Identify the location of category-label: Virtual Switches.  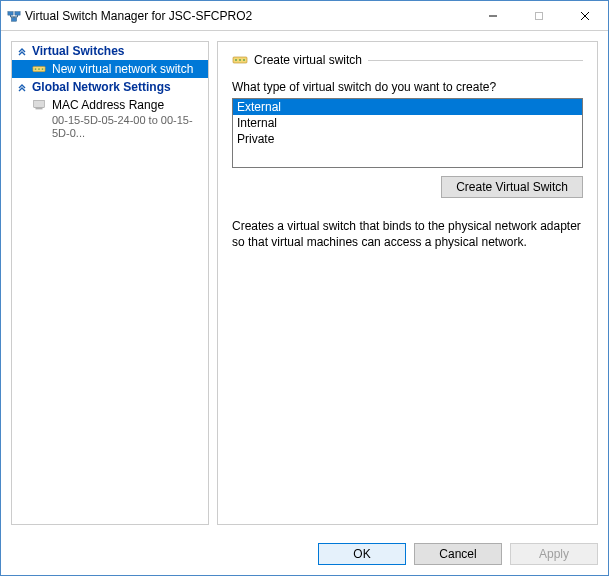
(78, 51).